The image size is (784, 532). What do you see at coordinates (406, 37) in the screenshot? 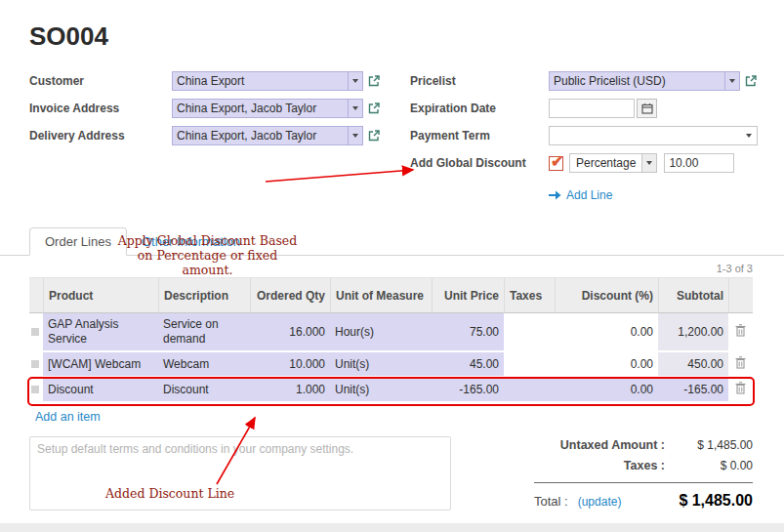
I see `page-title: SO004` at bounding box center [406, 37].